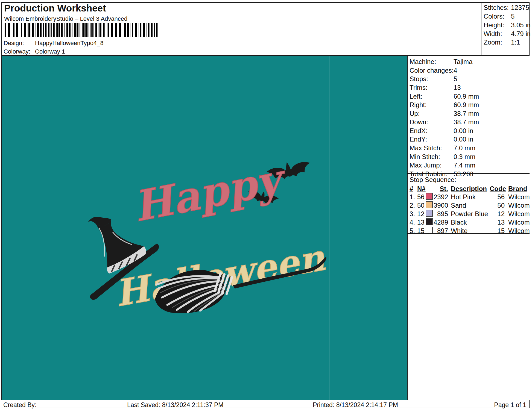 The height and width of the screenshot is (409, 532). Describe the element at coordinates (455, 70) in the screenshot. I see `color-changes-value: 4` at that location.